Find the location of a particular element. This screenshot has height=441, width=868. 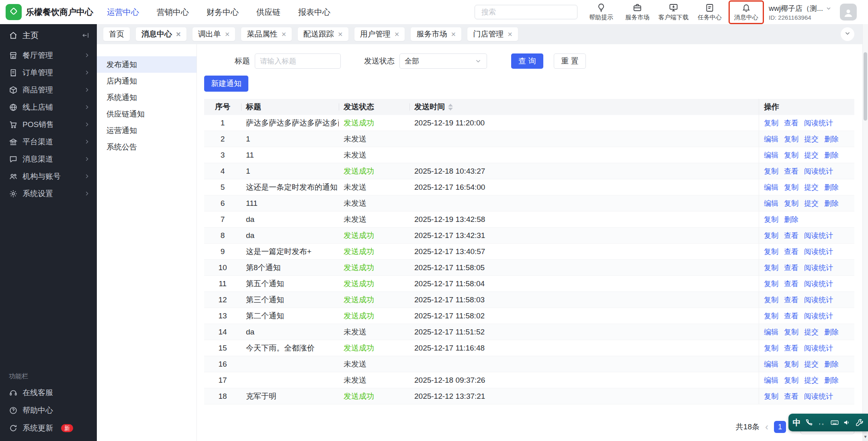

new-notice-button: 新建通知 is located at coordinates (226, 84).